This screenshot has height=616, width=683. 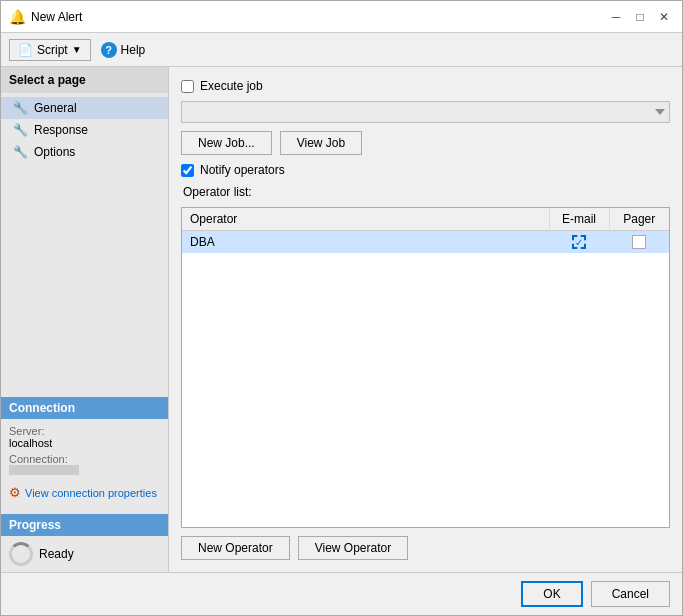 What do you see at coordinates (84, 459) in the screenshot?
I see `connection-label: Connection:` at bounding box center [84, 459].